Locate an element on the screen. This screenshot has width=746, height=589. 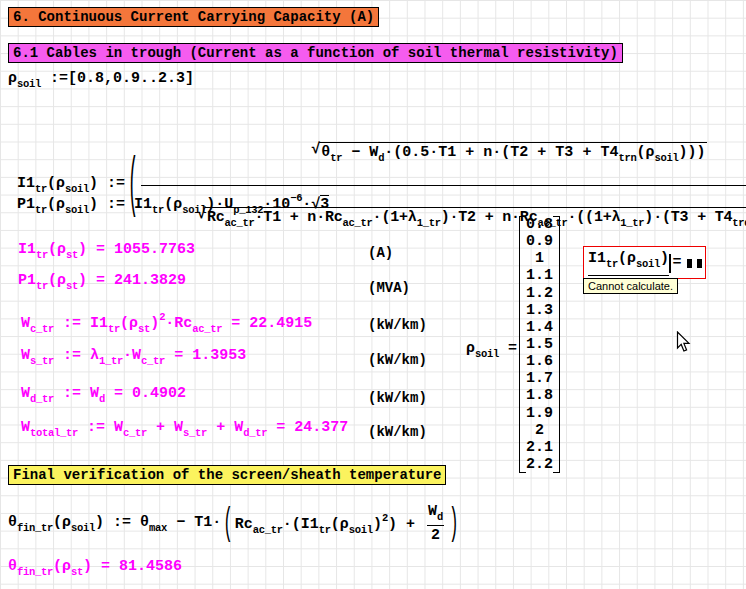
vector-value: 2.1 is located at coordinates (540, 448).